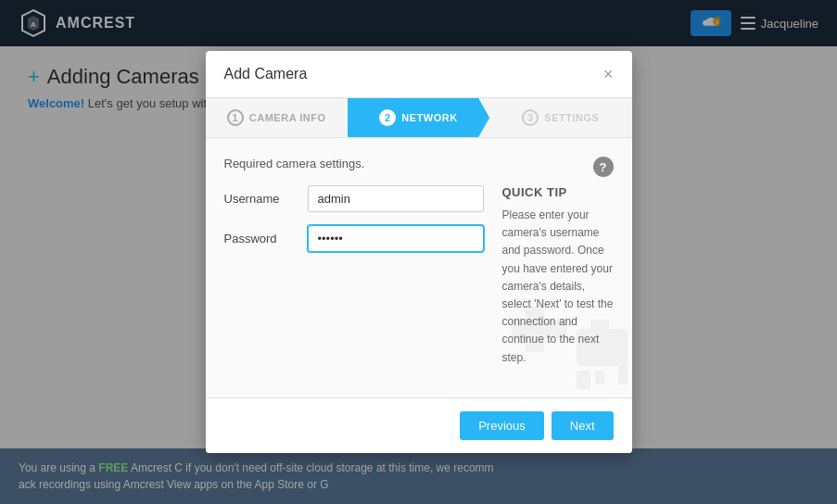  Describe the element at coordinates (396, 198) in the screenshot. I see `username-input` at that location.